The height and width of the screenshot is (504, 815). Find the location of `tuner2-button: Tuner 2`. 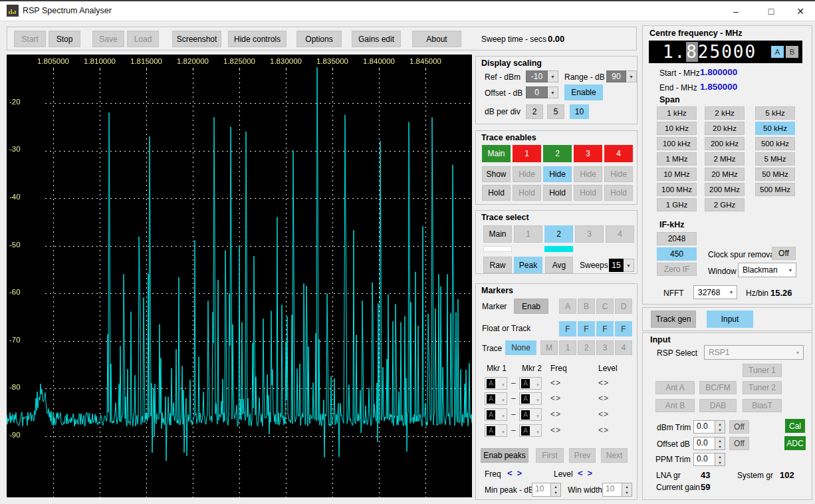

tuner2-button: Tuner 2 is located at coordinates (762, 388).